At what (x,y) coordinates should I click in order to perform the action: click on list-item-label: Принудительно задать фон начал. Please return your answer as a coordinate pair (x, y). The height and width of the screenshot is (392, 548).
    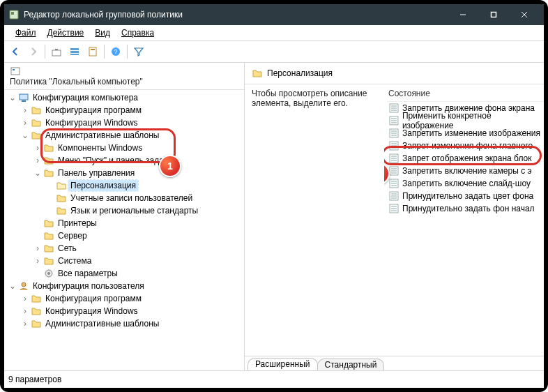
    Looking at the image, I should click on (469, 209).